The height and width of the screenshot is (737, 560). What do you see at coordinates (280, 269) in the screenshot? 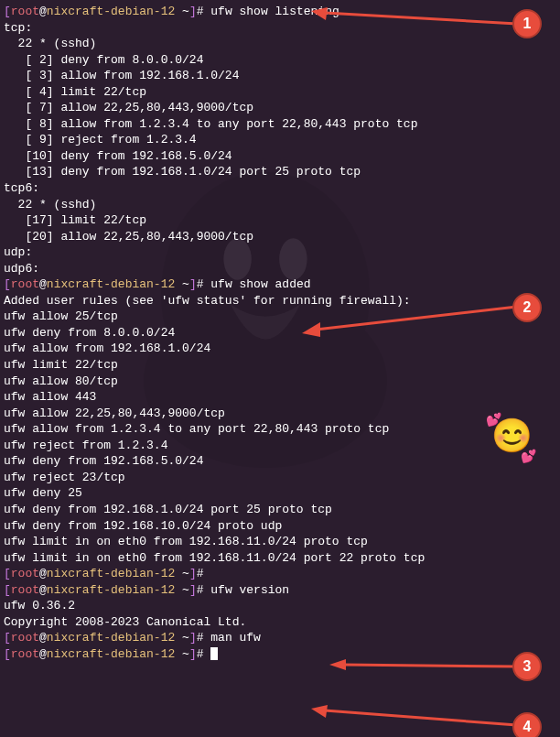
I see `output-line: udp6:` at bounding box center [280, 269].